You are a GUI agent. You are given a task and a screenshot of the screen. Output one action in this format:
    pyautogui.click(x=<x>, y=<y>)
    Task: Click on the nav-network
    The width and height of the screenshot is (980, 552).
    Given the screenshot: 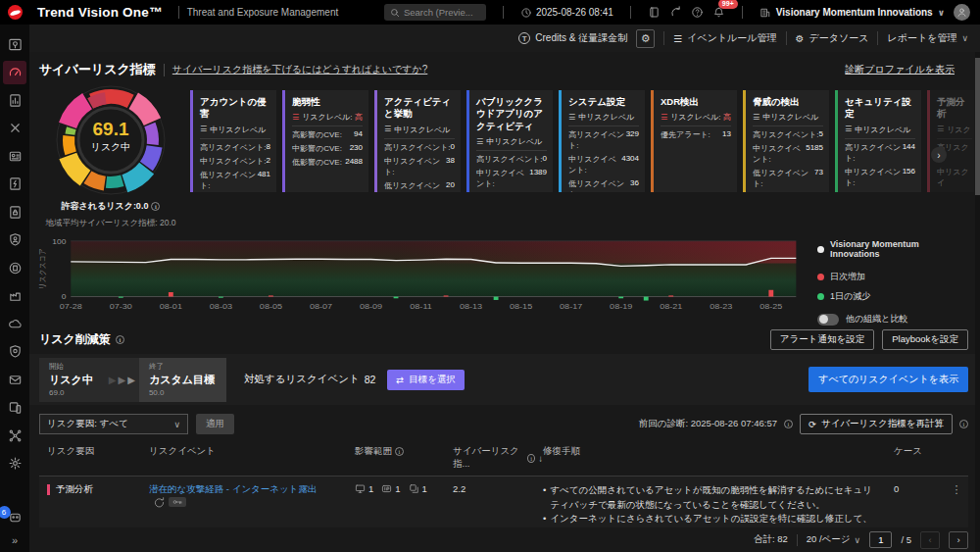 What is the action you would take?
    pyautogui.click(x=15, y=268)
    